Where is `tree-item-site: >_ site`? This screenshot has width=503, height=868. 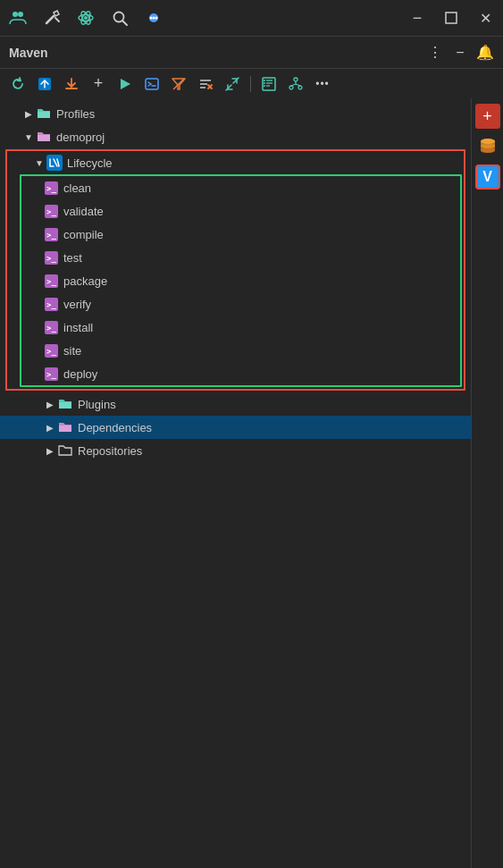 tree-item-site: >_ site is located at coordinates (241, 350).